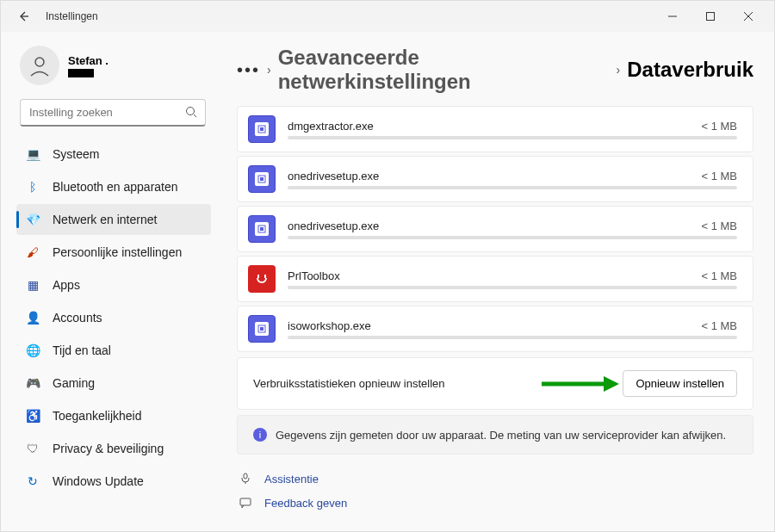 The height and width of the screenshot is (532, 775). What do you see at coordinates (114, 220) in the screenshot?
I see `sidebar-item-2: 💎Netwerk en internet` at bounding box center [114, 220].